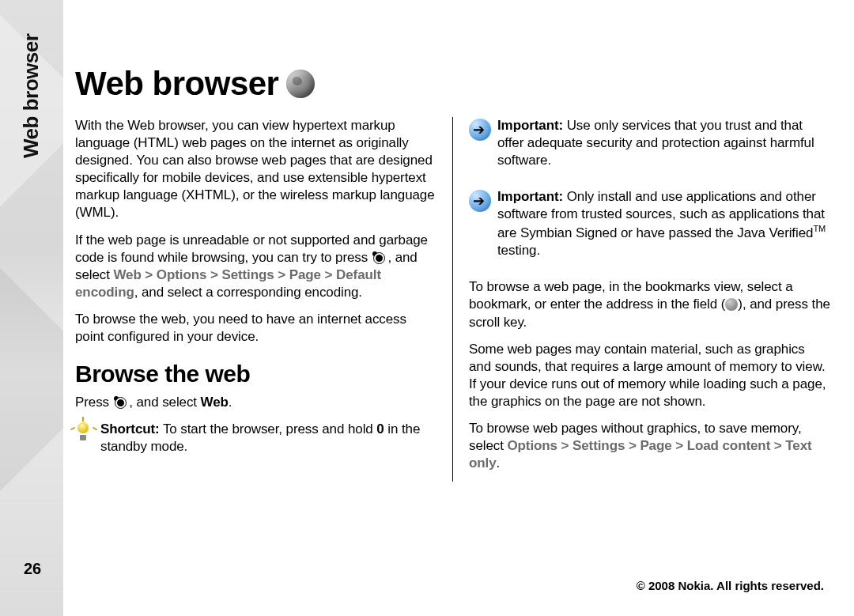 The width and height of the screenshot is (854, 616). I want to click on press-web-label: Web, so click(215, 402).